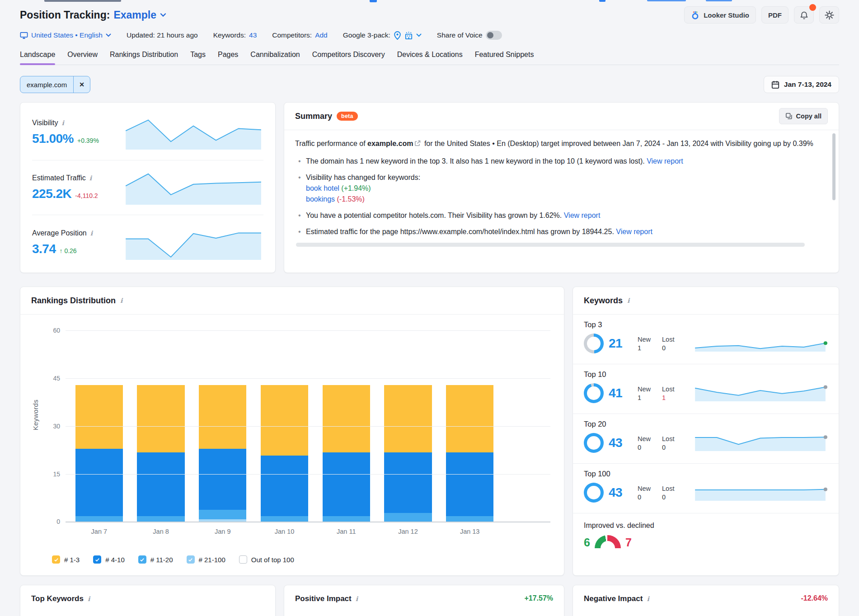 This screenshot has height=616, width=859. Describe the element at coordinates (834, 167) in the screenshot. I see `vertical-scrollbar` at that location.